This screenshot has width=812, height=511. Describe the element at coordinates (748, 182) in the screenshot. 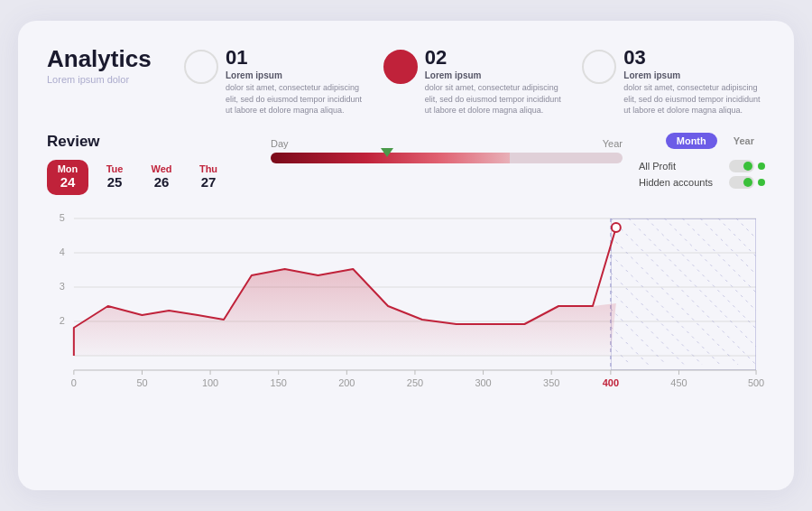

I see `hidden-accounts-dot` at that location.